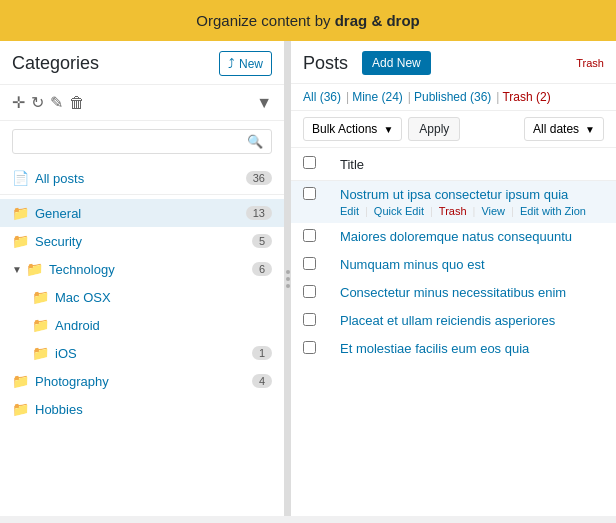 Image resolution: width=616 pixels, height=523 pixels. Describe the element at coordinates (140, 178) in the screenshot. I see `all-posts-label: All posts` at that location.